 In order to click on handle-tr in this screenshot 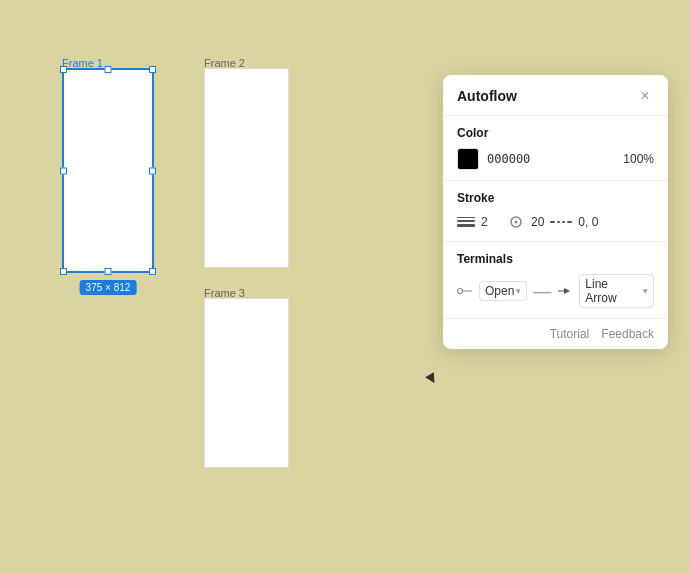, I will do `click(152, 70)`.